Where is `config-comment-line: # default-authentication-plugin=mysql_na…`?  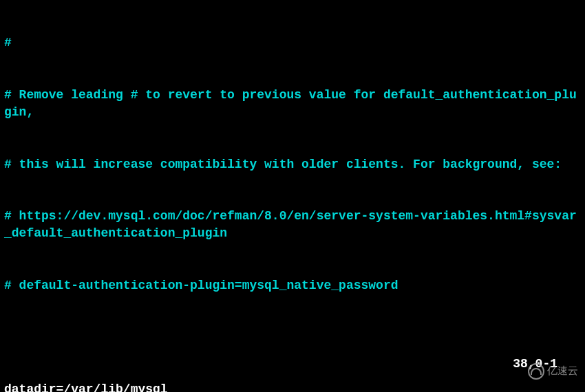
config-comment-line: # default-authentication-plugin=mysql_na… is located at coordinates (292, 286).